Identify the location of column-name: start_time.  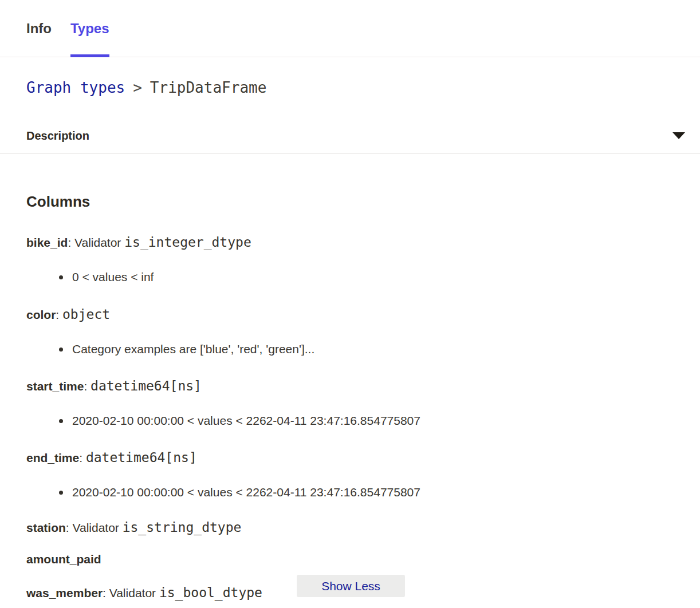
(55, 386).